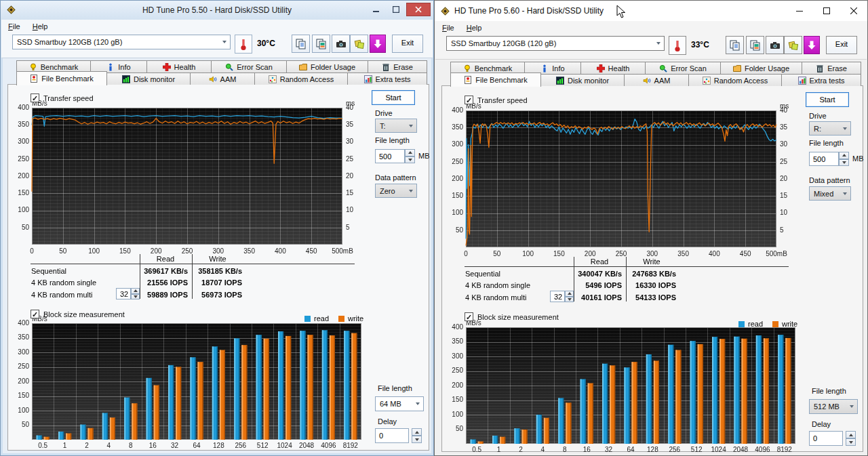  Describe the element at coordinates (859, 159) in the screenshot. I see `file-length-unit: MB` at that location.